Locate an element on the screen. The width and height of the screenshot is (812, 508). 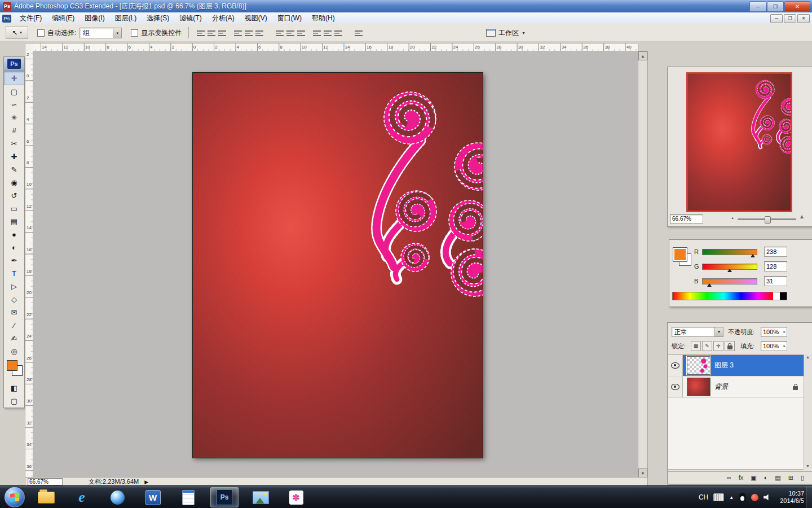
menu-item-image: 图像(I) is located at coordinates (95, 18).